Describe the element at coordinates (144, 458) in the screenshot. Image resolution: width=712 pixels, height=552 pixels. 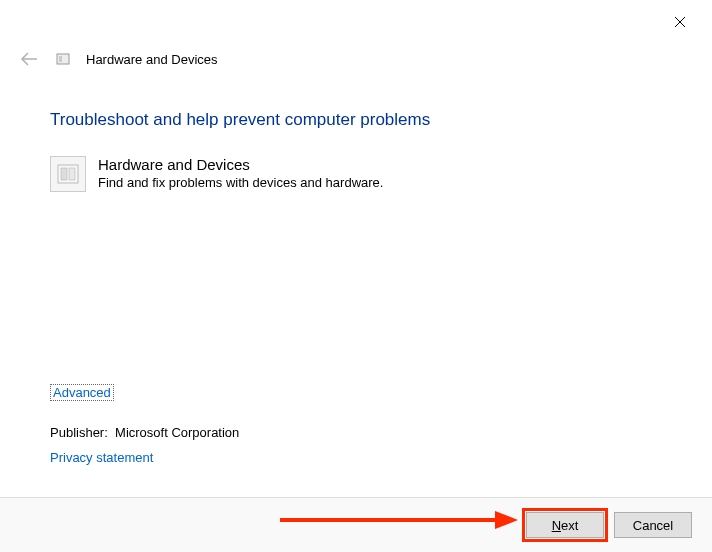
I see `privacy-link: Privacy statement` at that location.